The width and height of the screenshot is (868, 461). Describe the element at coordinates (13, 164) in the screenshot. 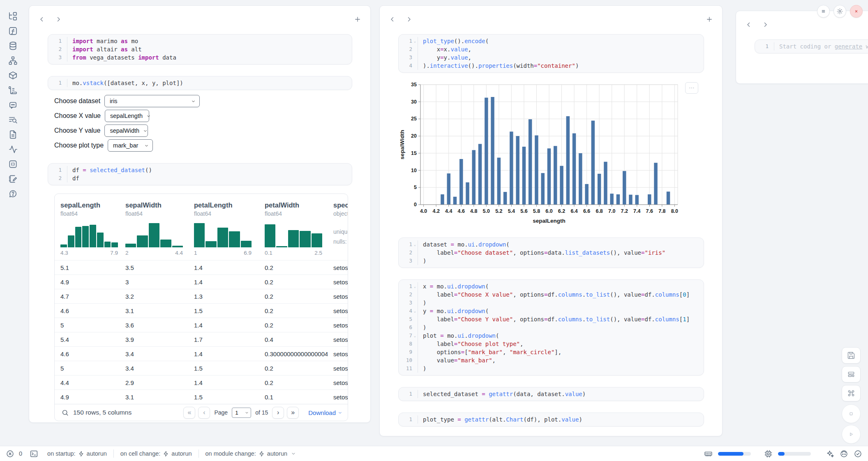

I see `sidebar-snippets-icon` at that location.